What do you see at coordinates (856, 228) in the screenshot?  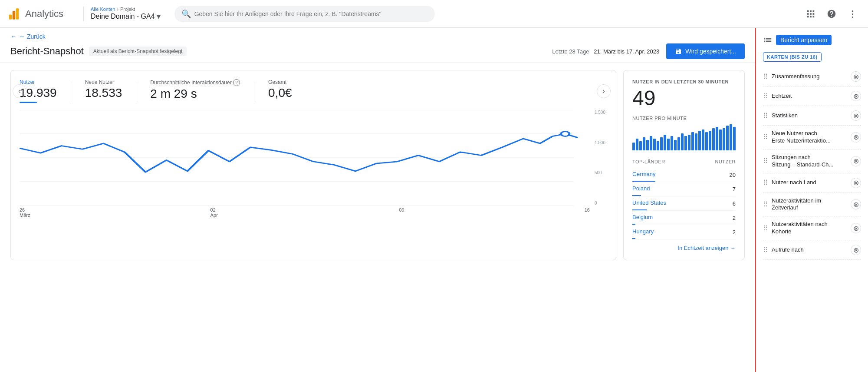 I see `remove-aktivitaeten-kohorte-button: ⊗` at bounding box center [856, 228].